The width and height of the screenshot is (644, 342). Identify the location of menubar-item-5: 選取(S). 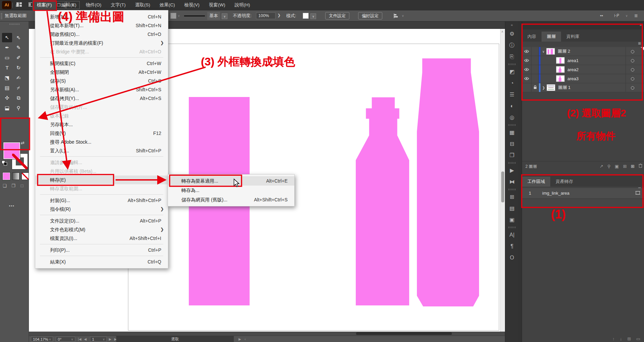
(142, 5).